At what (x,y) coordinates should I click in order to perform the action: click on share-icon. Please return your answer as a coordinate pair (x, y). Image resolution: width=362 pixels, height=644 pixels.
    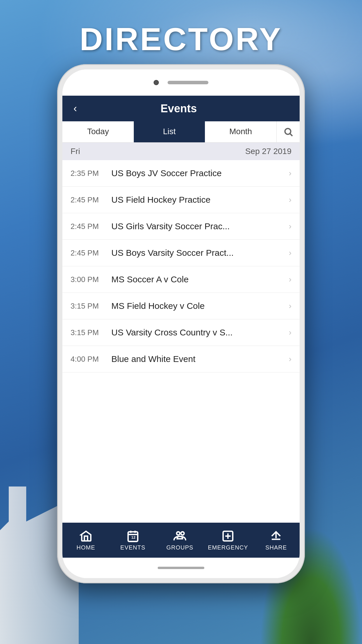
    Looking at the image, I should click on (276, 536).